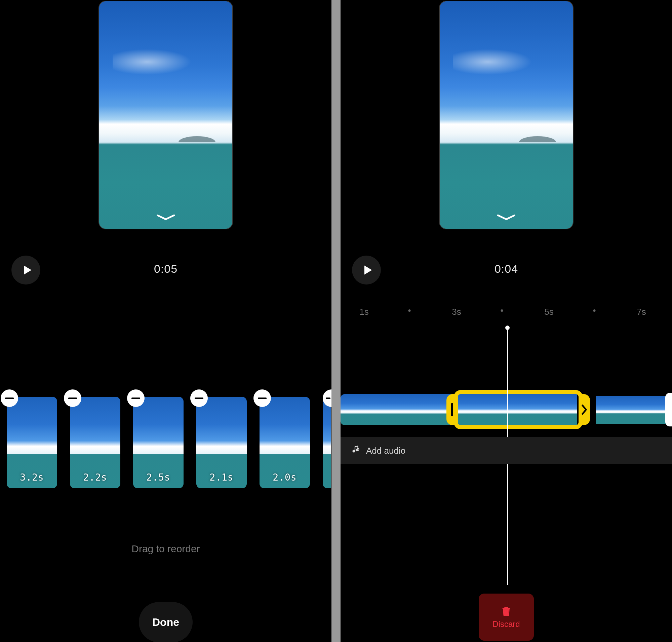 This screenshot has height=642, width=672. Describe the element at coordinates (506, 269) in the screenshot. I see `playback-time: 0:04` at that location.